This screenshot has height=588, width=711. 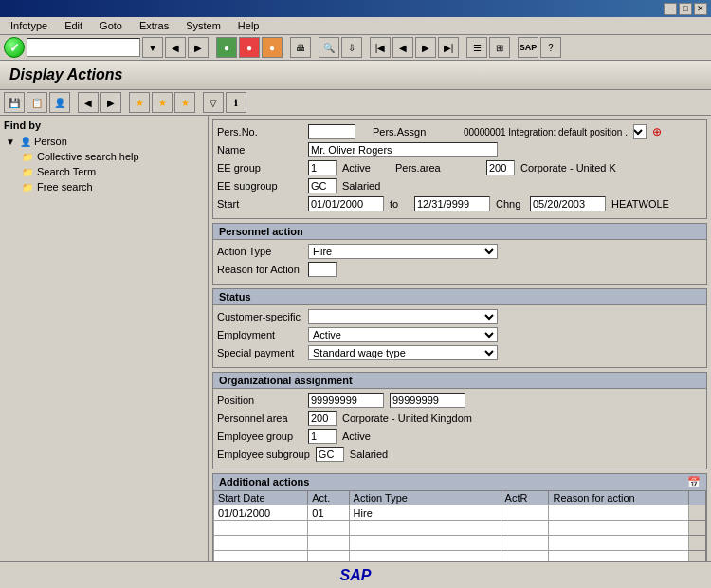 I want to click on emp-subgroup-code, so click(x=330, y=454).